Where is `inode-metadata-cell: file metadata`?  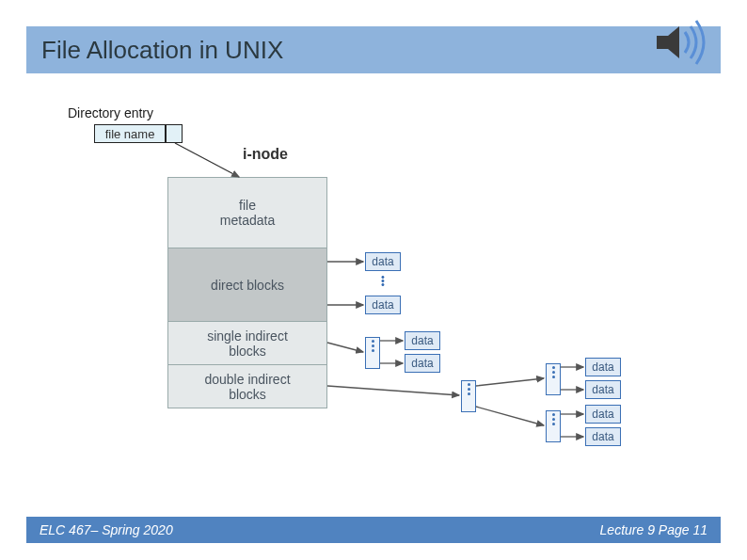 inode-metadata-cell: file metadata is located at coordinates (247, 213).